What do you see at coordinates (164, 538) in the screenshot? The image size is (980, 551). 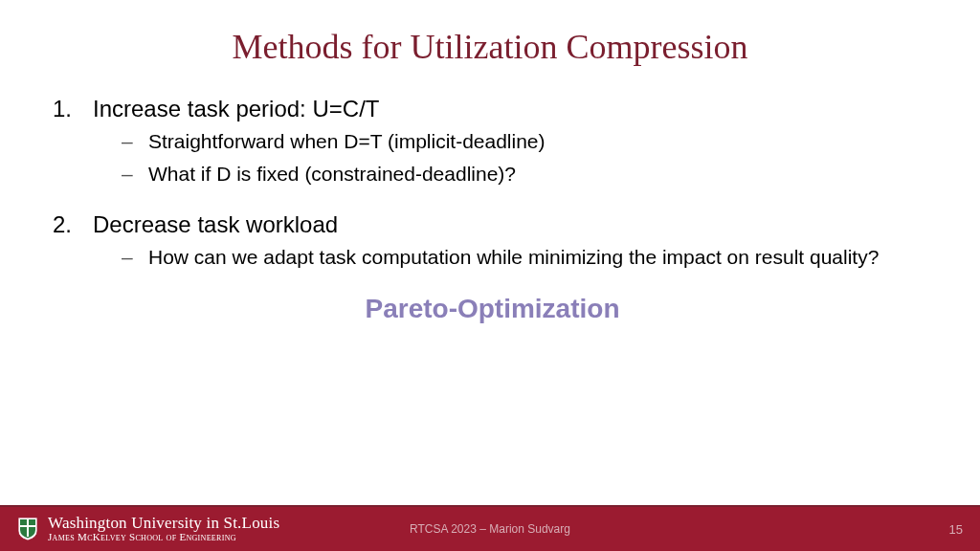 I see `school-name: James McKelvey School of Engineering` at bounding box center [164, 538].